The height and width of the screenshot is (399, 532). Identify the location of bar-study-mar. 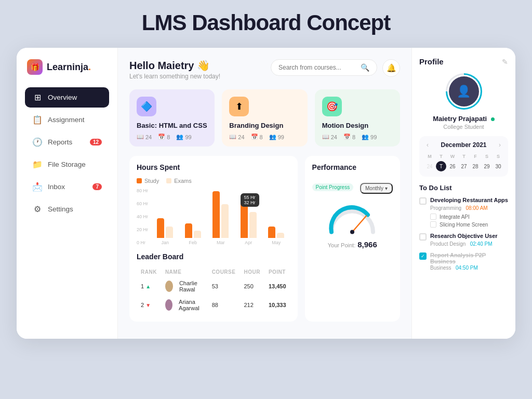
(216, 215).